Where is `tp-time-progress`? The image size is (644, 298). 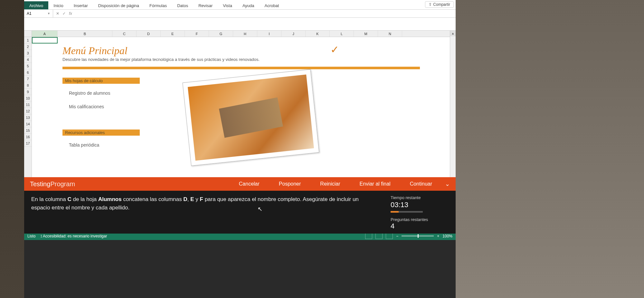 tp-time-progress is located at coordinates (407, 212).